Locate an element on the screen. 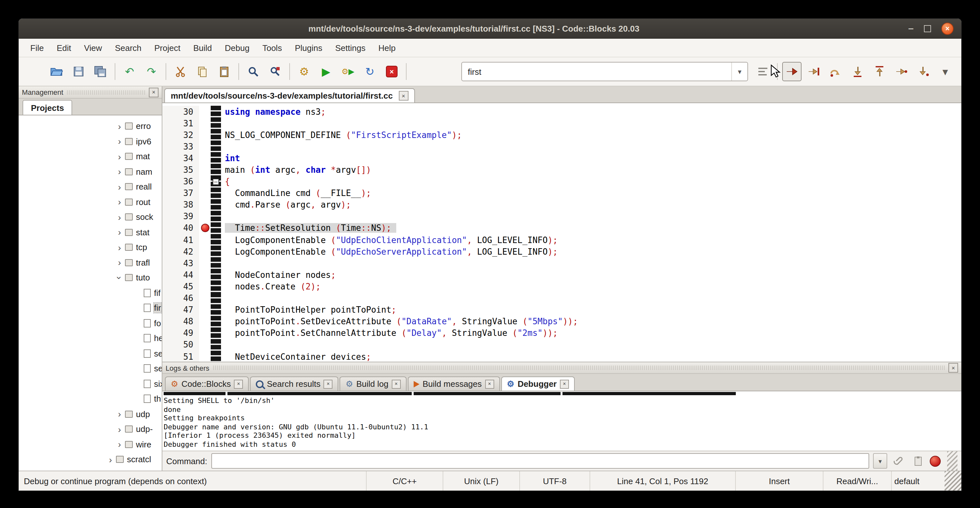 This screenshot has width=980, height=508. close-button: × is located at coordinates (947, 28).